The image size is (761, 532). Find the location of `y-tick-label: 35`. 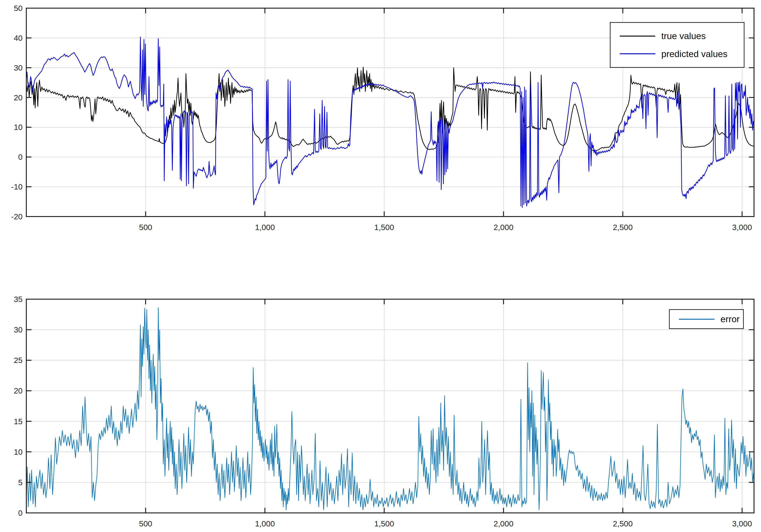

y-tick-label: 35 is located at coordinates (18, 299).